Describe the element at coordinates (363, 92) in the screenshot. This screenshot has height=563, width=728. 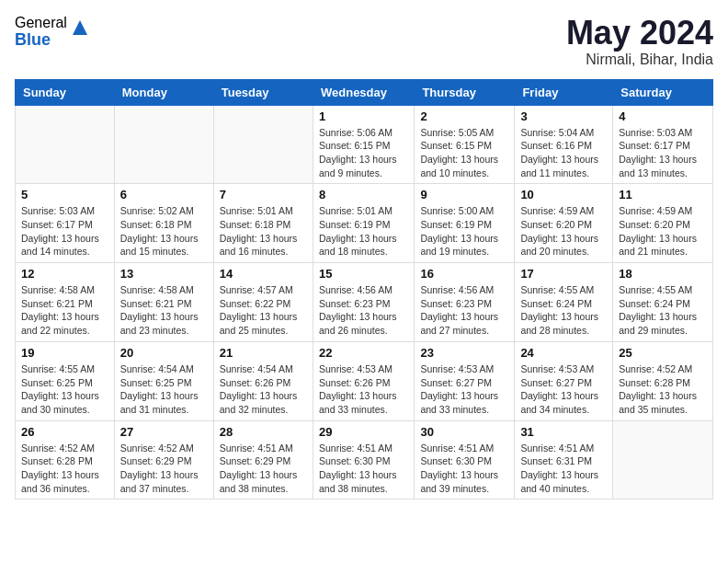
I see `weekday-wednesday: Wednesday` at that location.